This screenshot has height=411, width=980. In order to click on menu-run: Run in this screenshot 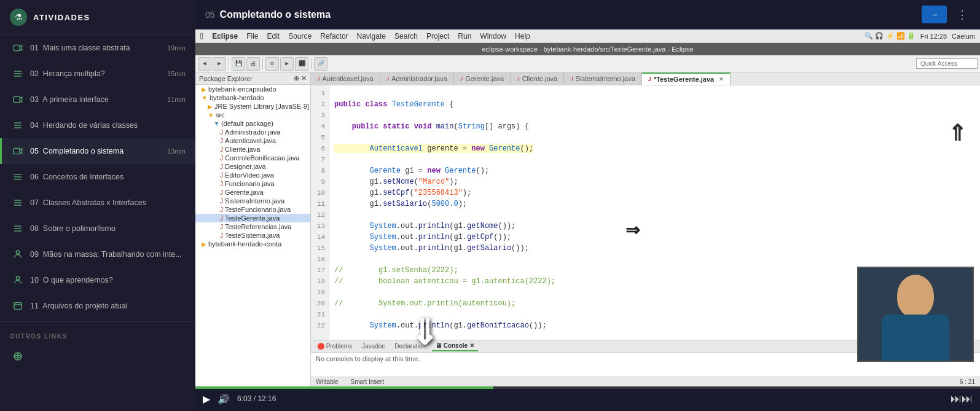, I will do `click(465, 36)`.